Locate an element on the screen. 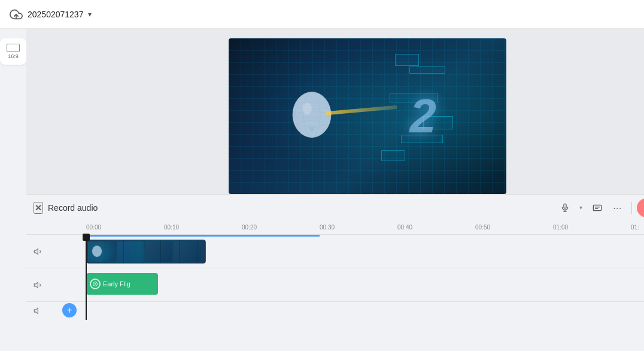 Image resolution: width=644 pixels, height=351 pixels. timeline-marks: 00:00 00:10 00:20 00:30 00:40 00:50 01:0… is located at coordinates (365, 228).